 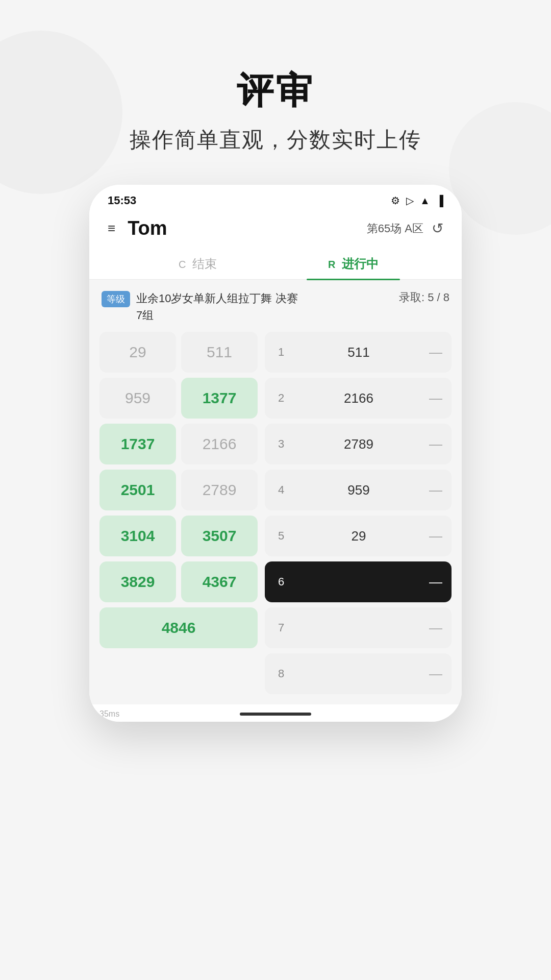 What do you see at coordinates (436, 444) in the screenshot?
I see `rank-dash-3: —` at bounding box center [436, 444].